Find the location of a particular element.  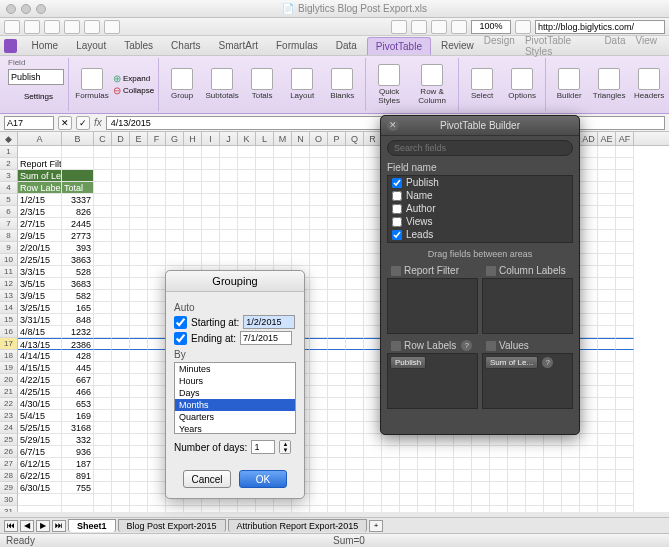

row-header: 21 is located at coordinates (9, 392).